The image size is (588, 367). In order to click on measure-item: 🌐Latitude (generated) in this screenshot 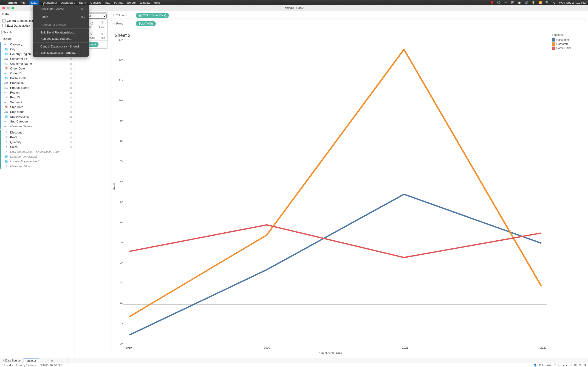, I will do `click(37, 157)`.